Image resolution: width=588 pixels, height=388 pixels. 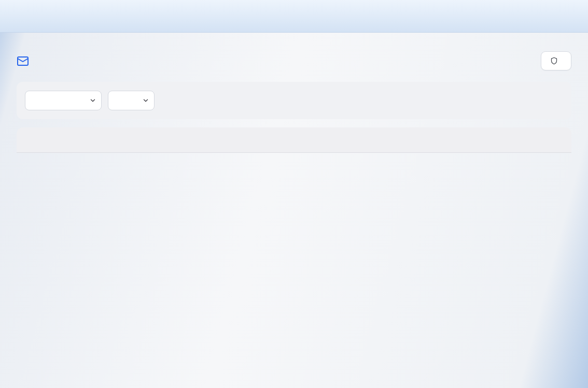 What do you see at coordinates (23, 61) in the screenshot?
I see `mail-icon` at bounding box center [23, 61].